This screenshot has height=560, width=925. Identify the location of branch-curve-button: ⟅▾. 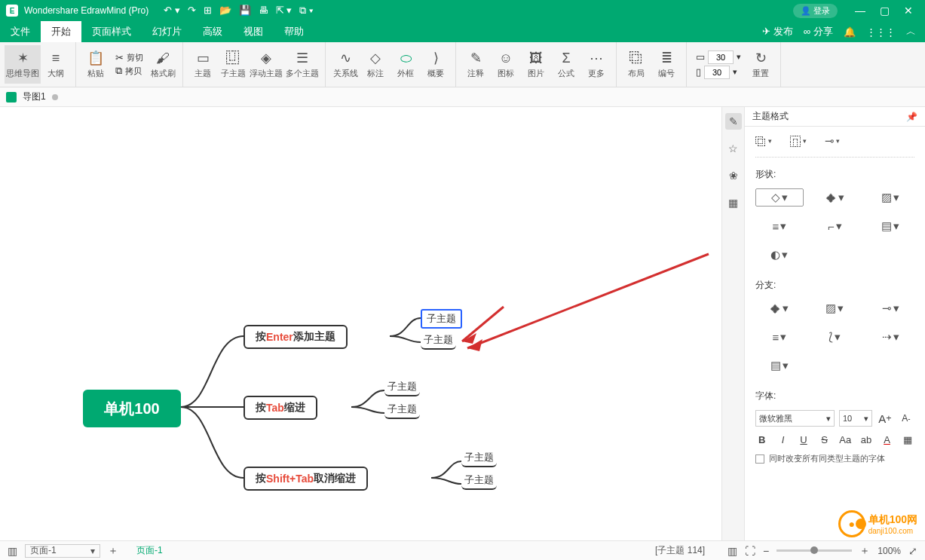
(835, 337).